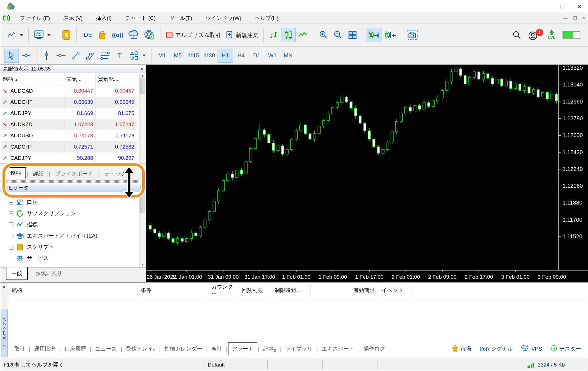 This screenshot has height=371, width=588. Describe the element at coordinates (105, 56) in the screenshot. I see `fibonacci-tool-button` at that location.